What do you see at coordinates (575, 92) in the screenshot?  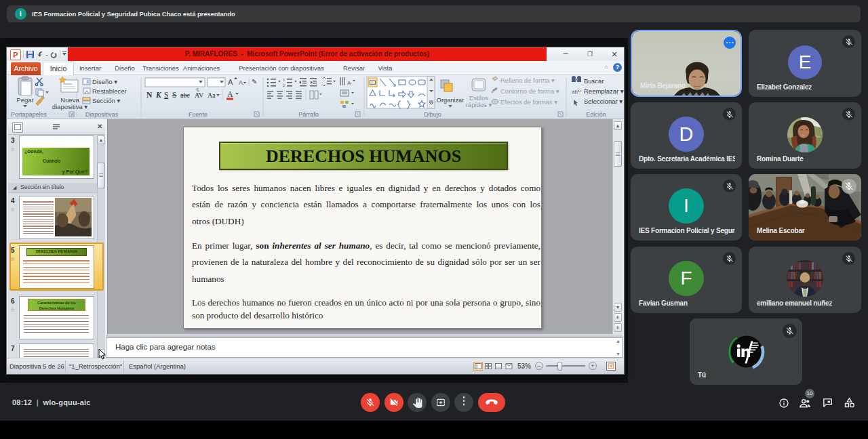 I see `svg-text: ab` at bounding box center [575, 92].